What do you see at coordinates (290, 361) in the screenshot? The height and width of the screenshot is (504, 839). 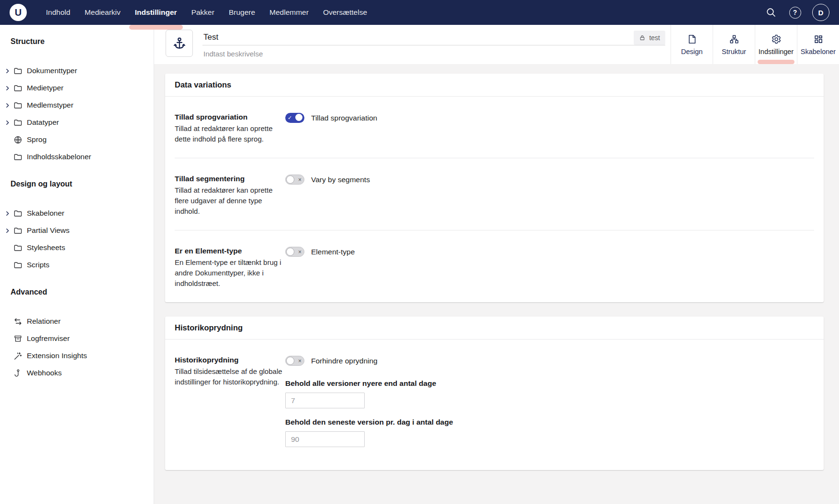 I see `toggle-knob` at bounding box center [290, 361].